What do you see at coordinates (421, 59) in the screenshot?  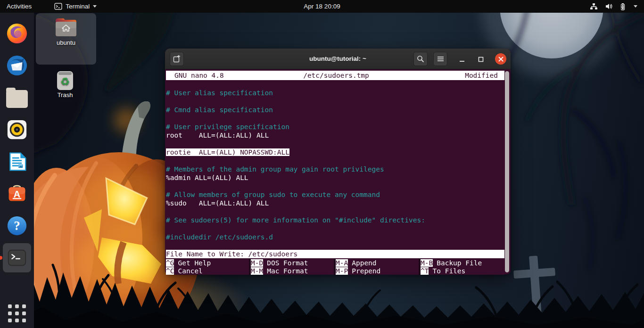 I see `search-icon` at bounding box center [421, 59].